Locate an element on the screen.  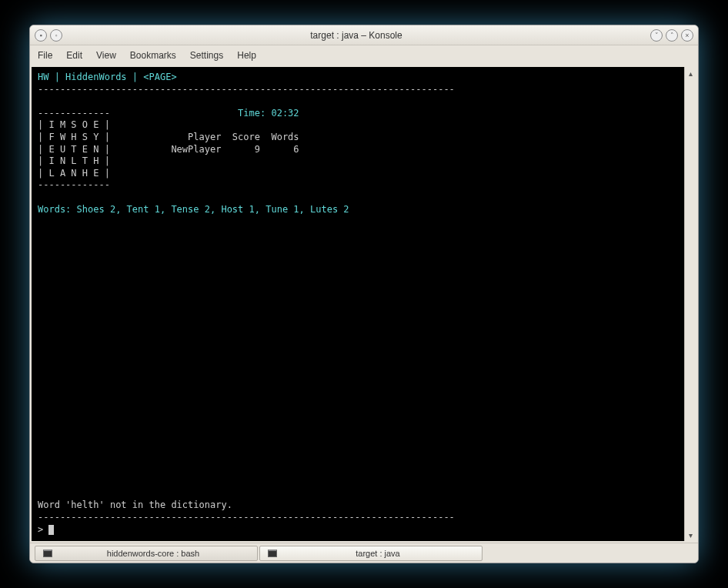
tab-hiddenwords-core: hiddenwords-core : bash is located at coordinates (146, 553).